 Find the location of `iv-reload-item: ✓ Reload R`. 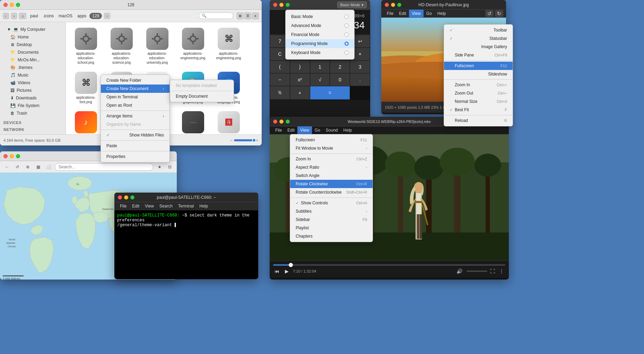

iv-reload-item: ✓ Reload R is located at coordinates (478, 121).